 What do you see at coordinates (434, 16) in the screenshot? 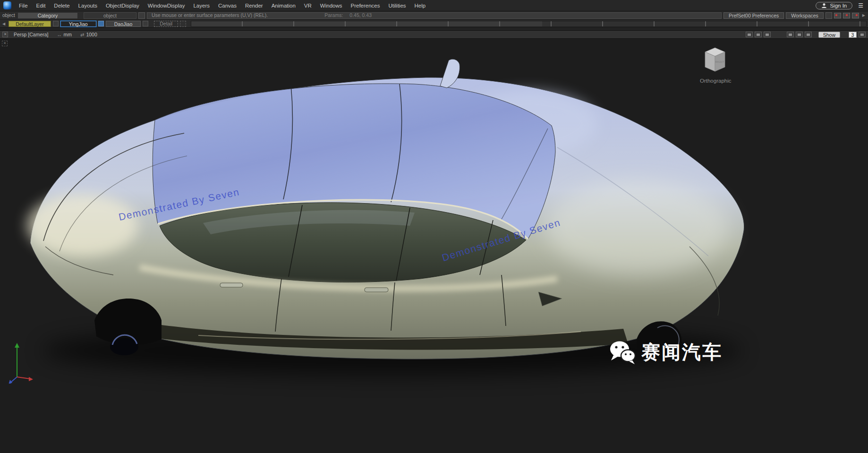
I see `prompt-bar: object Category object Use mouse or ente…` at bounding box center [434, 16].